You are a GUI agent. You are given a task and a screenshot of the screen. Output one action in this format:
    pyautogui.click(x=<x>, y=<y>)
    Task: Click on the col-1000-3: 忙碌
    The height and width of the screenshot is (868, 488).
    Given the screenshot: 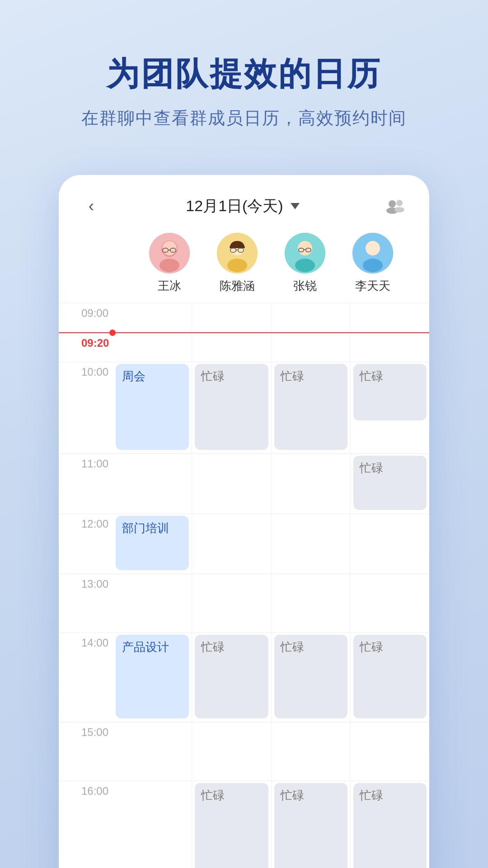 What is the action you would take?
    pyautogui.click(x=311, y=408)
    